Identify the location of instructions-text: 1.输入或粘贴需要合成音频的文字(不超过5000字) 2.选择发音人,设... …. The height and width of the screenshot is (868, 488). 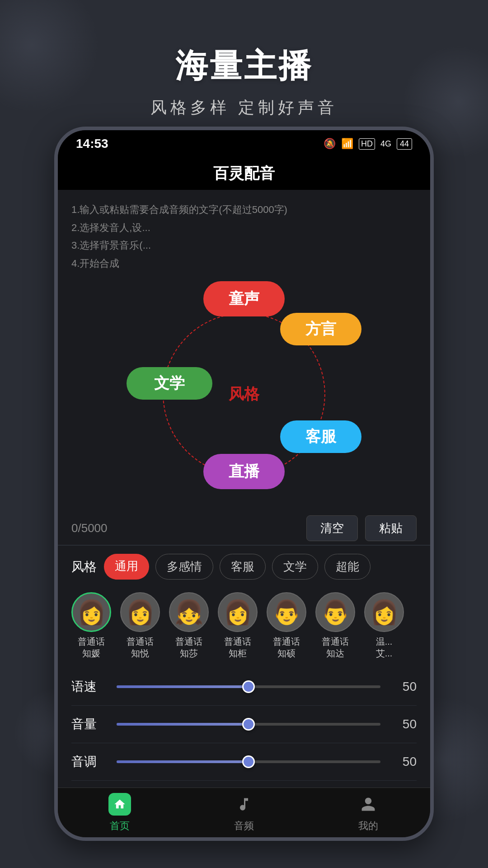
(244, 236).